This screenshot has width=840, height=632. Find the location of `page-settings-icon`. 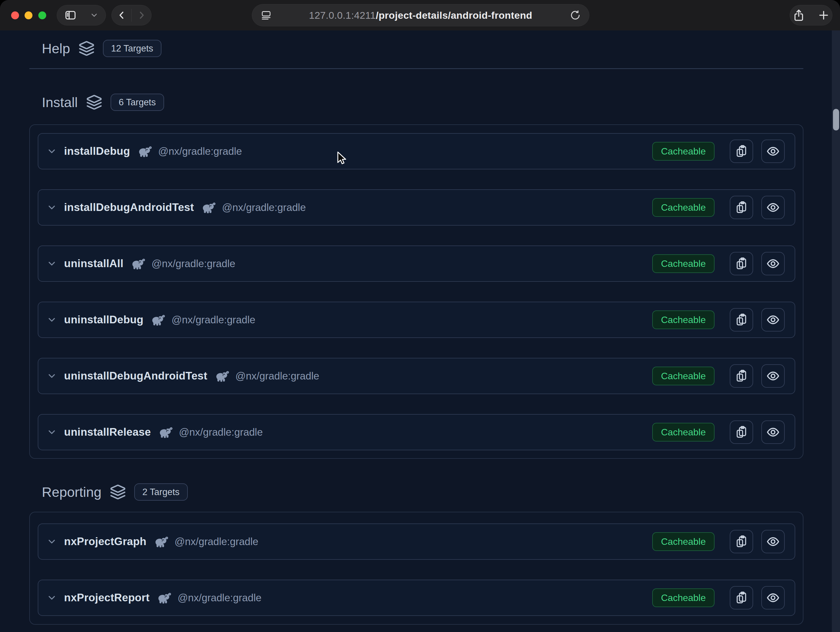

page-settings-icon is located at coordinates (266, 15).